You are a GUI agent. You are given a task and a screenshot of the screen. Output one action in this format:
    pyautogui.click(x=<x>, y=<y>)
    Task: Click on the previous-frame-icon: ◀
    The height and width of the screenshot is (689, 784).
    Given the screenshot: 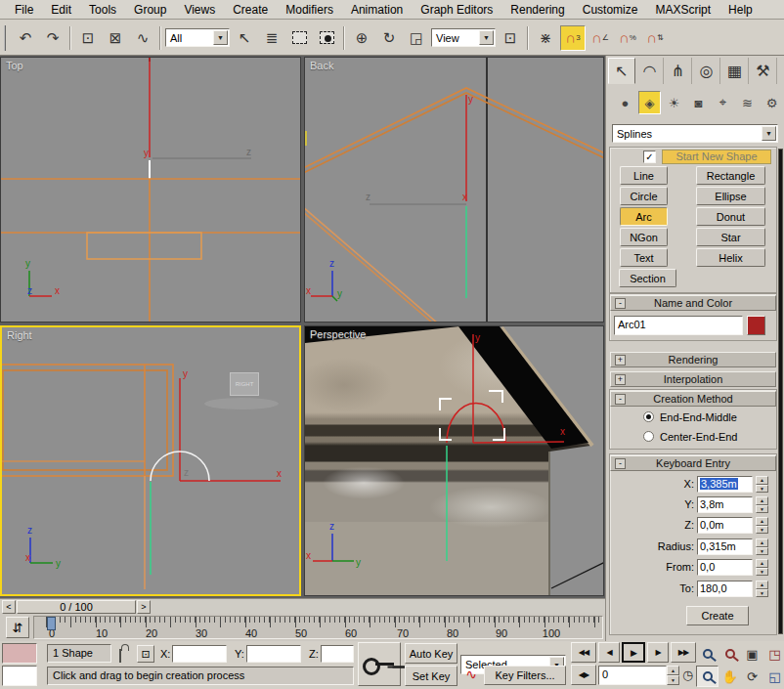 What is the action you would take?
    pyautogui.click(x=609, y=653)
    